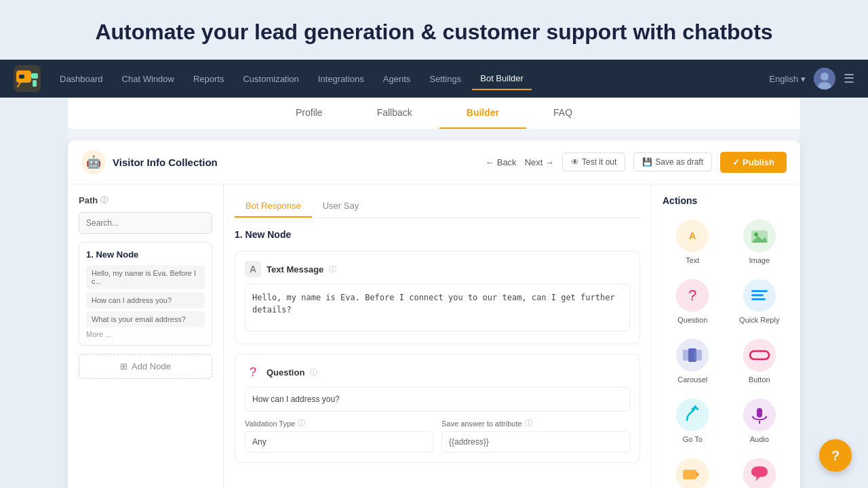  What do you see at coordinates (341, 79) in the screenshot?
I see `nav-item-integrations: Integrations` at bounding box center [341, 79].